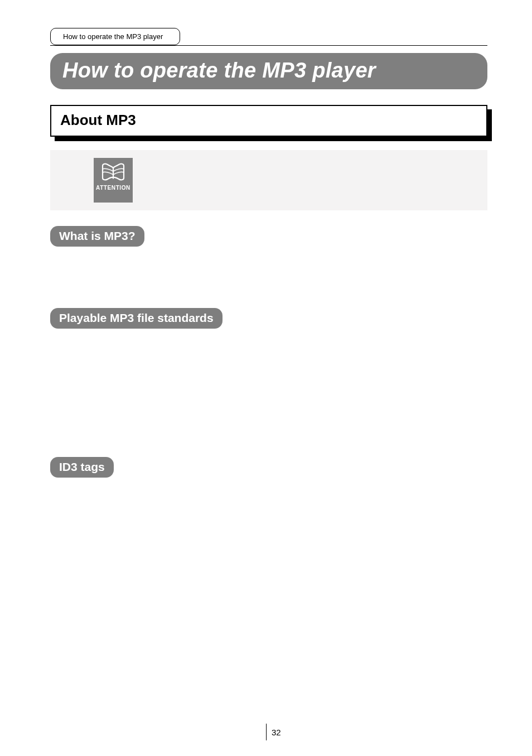  I want to click on page-number: 32, so click(273, 732).